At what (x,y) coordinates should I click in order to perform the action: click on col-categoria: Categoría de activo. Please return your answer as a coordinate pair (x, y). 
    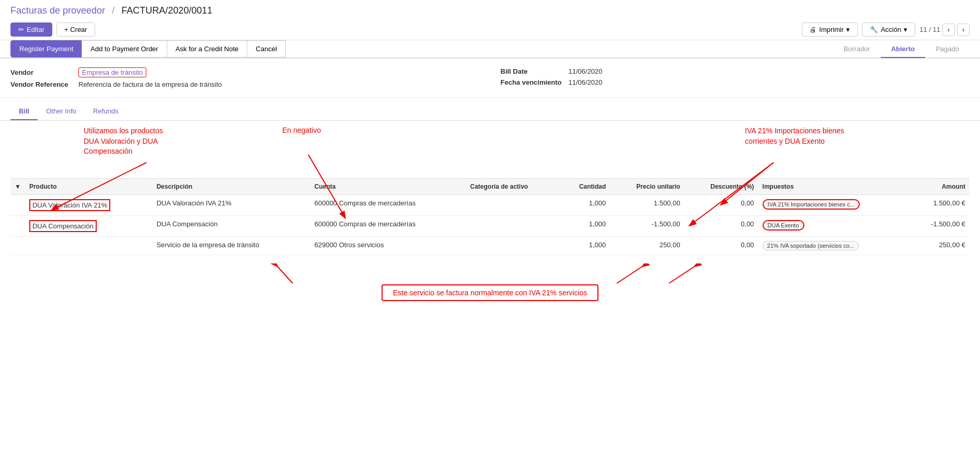
    Looking at the image, I should click on (513, 187).